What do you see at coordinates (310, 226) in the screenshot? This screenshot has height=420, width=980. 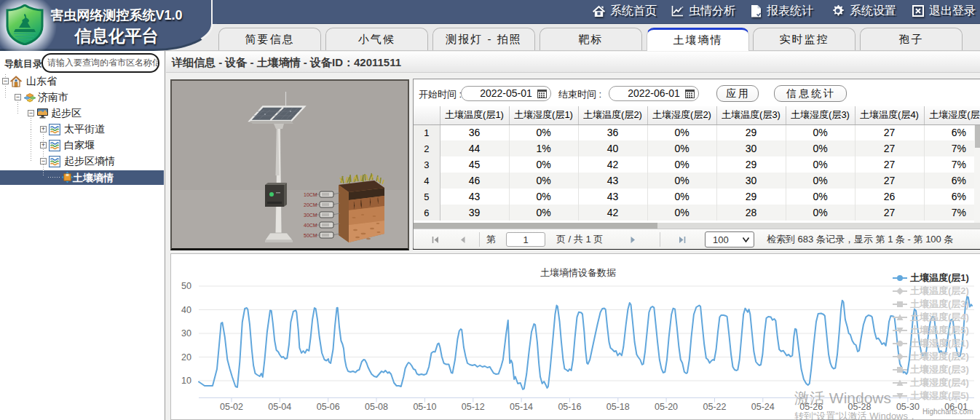 I see `svg-text: 40CM` at bounding box center [310, 226].